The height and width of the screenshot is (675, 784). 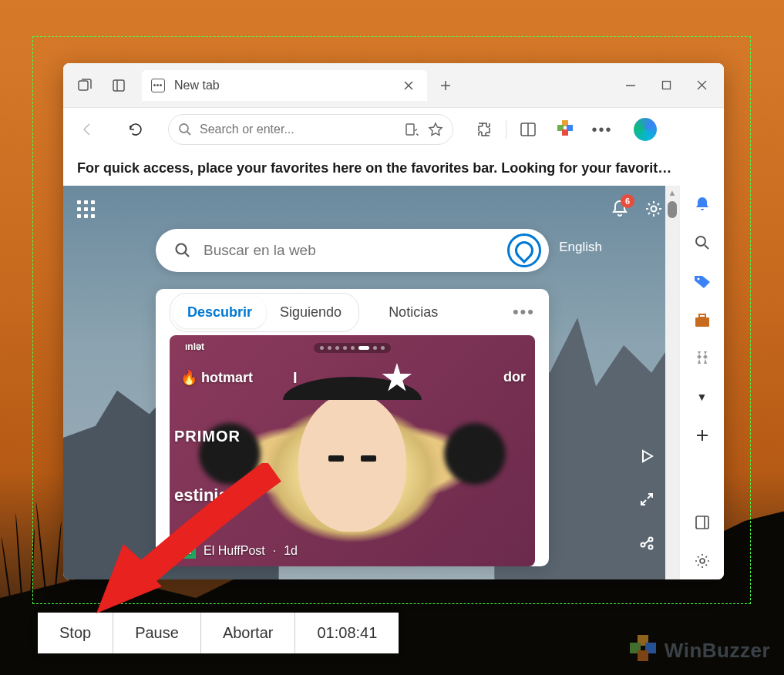 What do you see at coordinates (372, 209) in the screenshot?
I see `feed-header: 6` at bounding box center [372, 209].